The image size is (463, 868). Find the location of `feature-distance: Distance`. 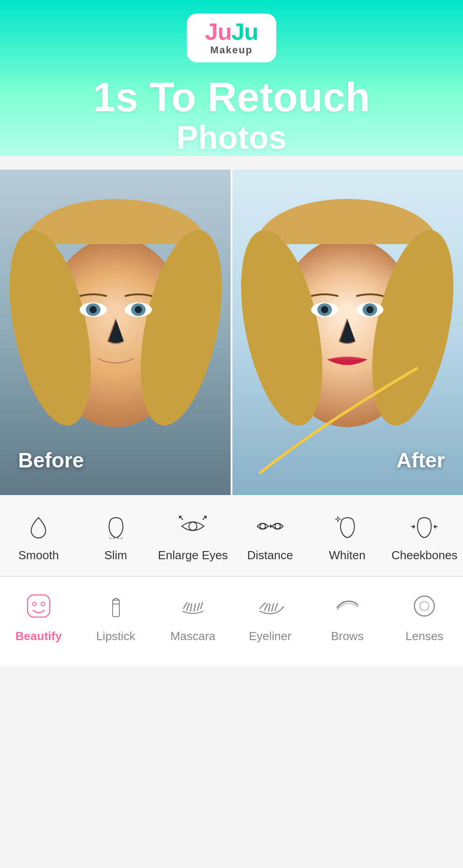

feature-distance: Distance is located at coordinates (270, 538).